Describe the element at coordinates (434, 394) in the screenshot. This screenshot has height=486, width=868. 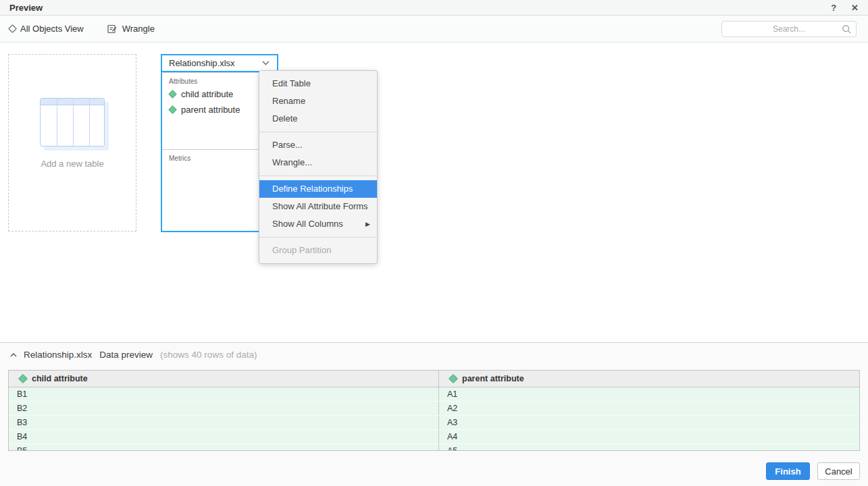
I see `table-row: B1 A1` at that location.